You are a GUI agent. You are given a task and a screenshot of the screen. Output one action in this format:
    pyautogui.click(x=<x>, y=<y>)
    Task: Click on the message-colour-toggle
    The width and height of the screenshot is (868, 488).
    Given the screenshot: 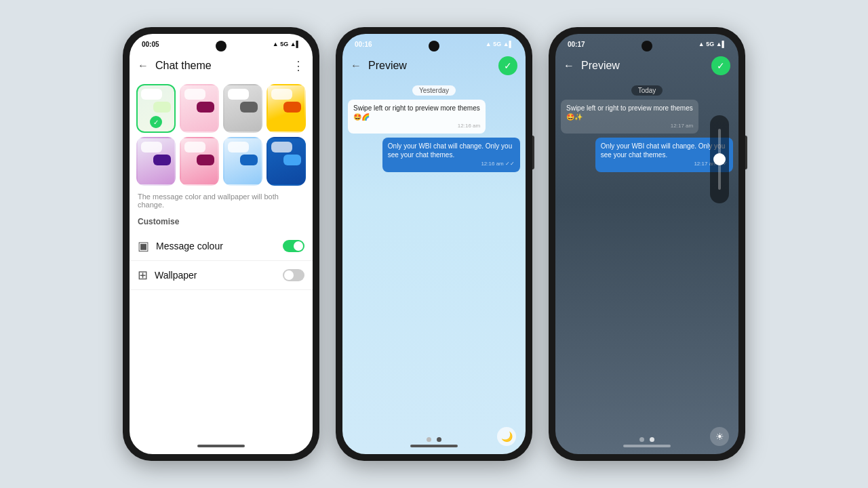 What is the action you would take?
    pyautogui.click(x=294, y=246)
    